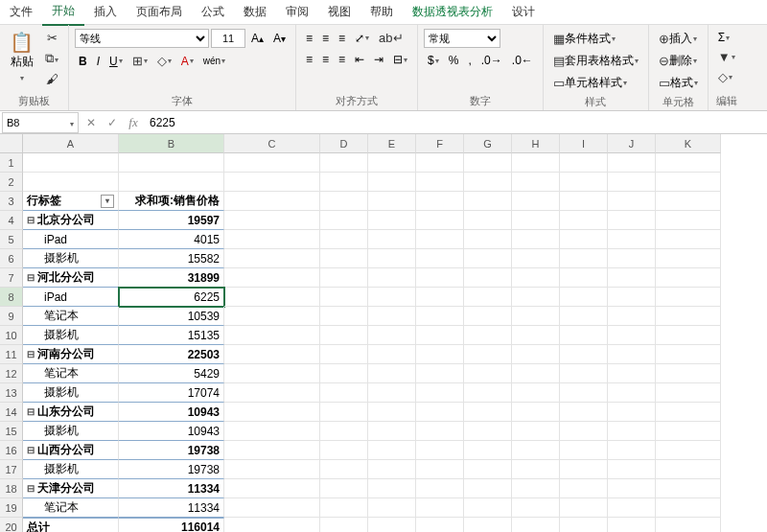  Describe the element at coordinates (488, 470) in the screenshot. I see `cell-G17` at that location.